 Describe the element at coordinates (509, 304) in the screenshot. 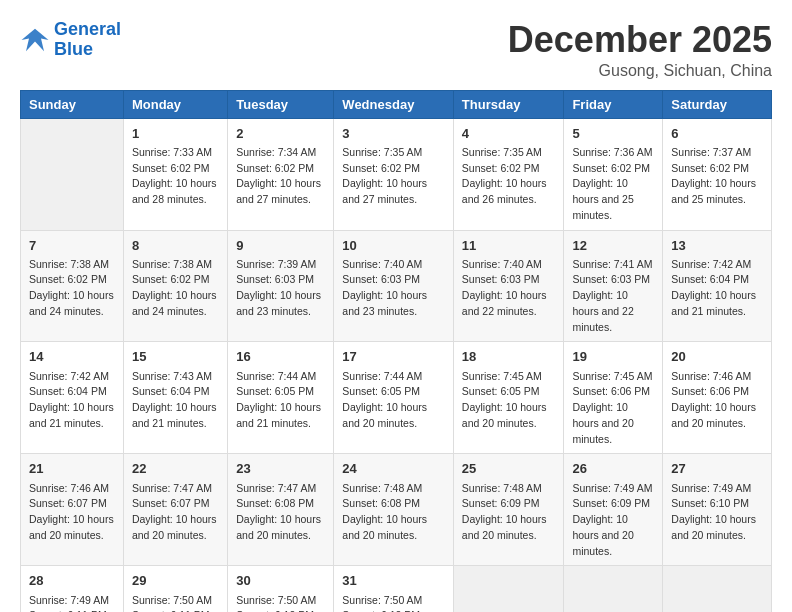

I see `day-info-line: Daylight: 10 hours and 22 minutes.` at that location.